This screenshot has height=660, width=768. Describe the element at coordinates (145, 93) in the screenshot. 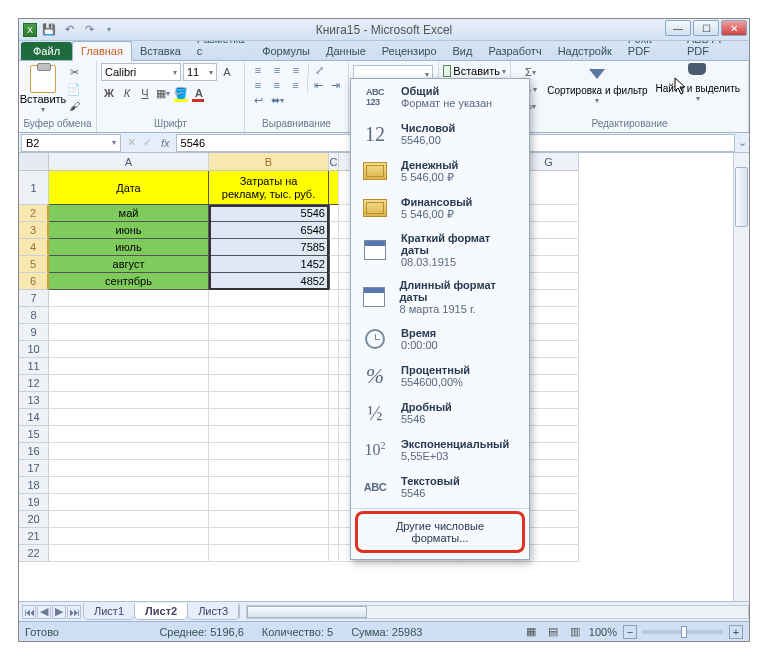

I see `underline-icon: Ч` at that location.